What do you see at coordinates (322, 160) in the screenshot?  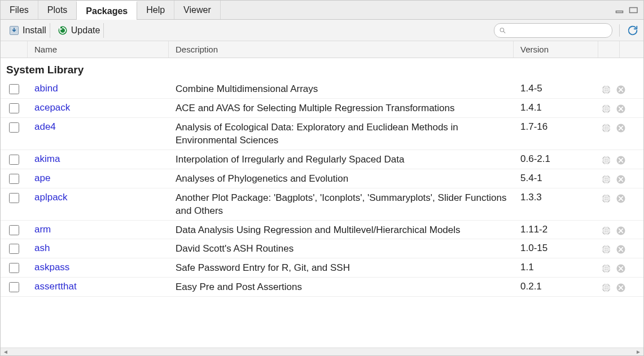 I see `package-row: akimaInterpolation of Irregularly and Re…` at bounding box center [322, 160].